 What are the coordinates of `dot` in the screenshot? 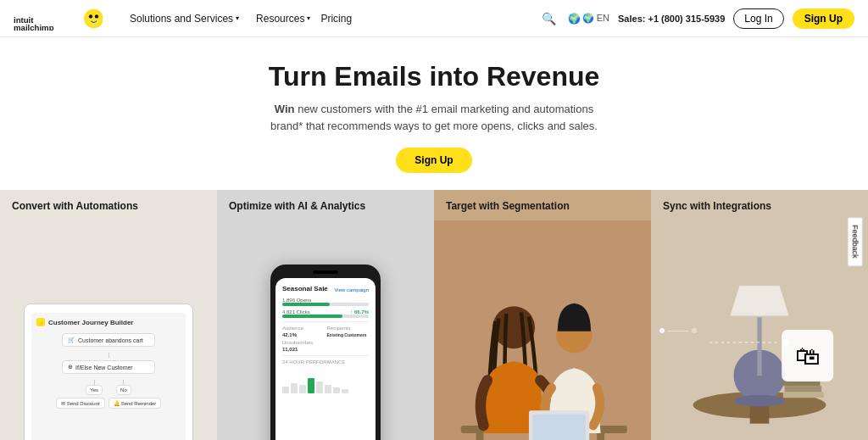 It's located at (694, 331).